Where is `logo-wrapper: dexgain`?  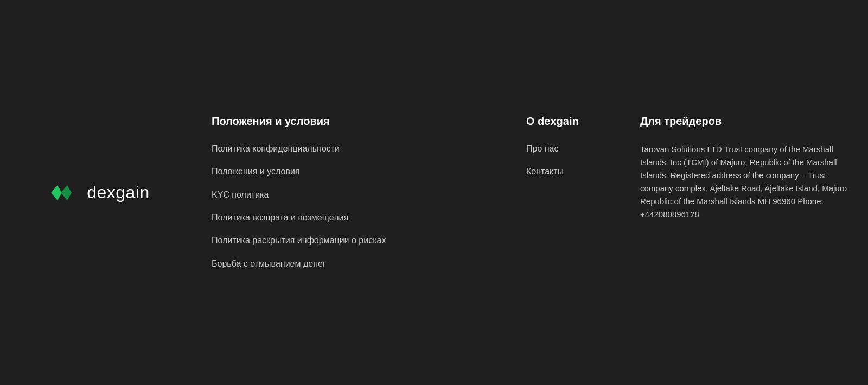
logo-wrapper: dexgain is located at coordinates (100, 192).